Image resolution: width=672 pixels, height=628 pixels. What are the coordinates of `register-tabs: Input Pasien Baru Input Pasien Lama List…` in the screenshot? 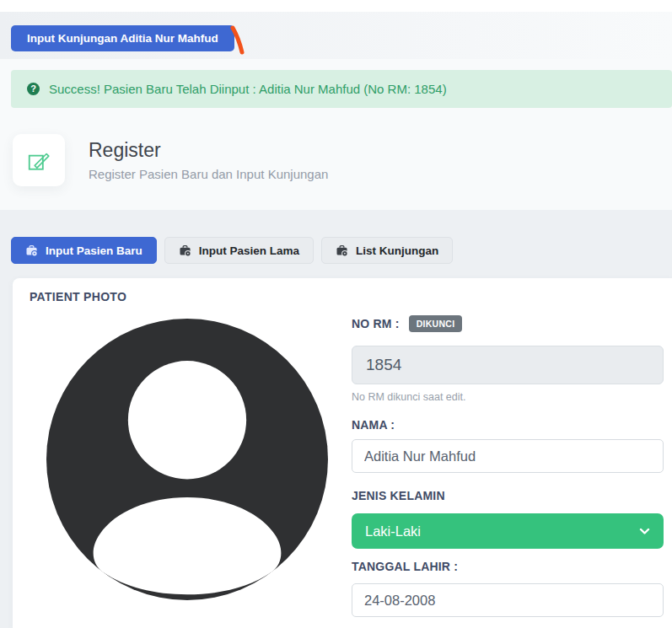 It's located at (232, 250).